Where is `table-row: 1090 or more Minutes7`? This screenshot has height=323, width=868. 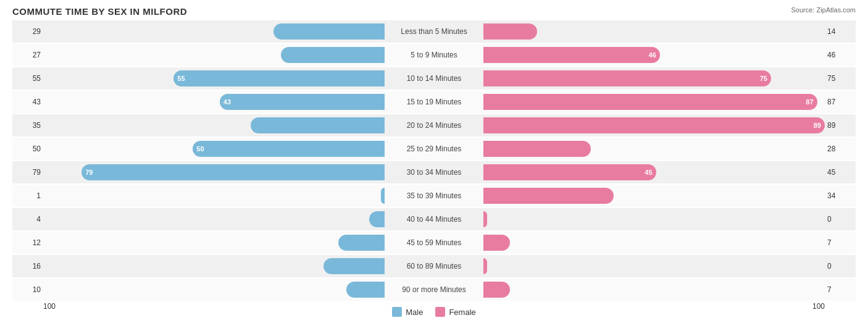 table-row: 1090 or more Minutes7 is located at coordinates (434, 290).